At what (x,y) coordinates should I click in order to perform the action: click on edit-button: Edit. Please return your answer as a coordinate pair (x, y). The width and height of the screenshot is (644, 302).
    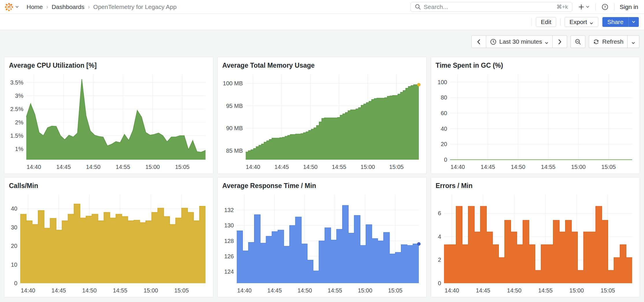
    Looking at the image, I should click on (546, 22).